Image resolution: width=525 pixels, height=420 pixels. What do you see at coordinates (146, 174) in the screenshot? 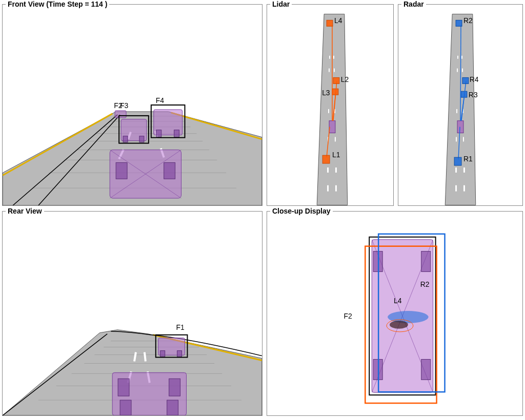
I see `ego-vehicle-front` at bounding box center [146, 174].